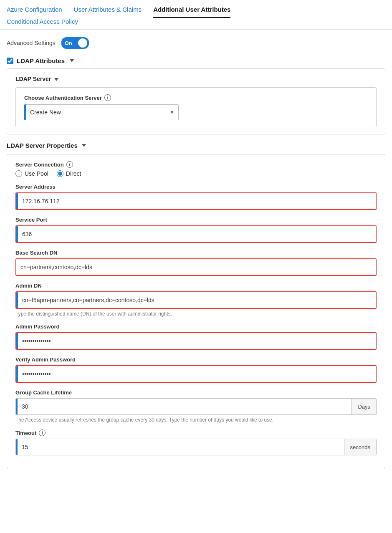  I want to click on server-connection-label: Server Connection i, so click(196, 164).